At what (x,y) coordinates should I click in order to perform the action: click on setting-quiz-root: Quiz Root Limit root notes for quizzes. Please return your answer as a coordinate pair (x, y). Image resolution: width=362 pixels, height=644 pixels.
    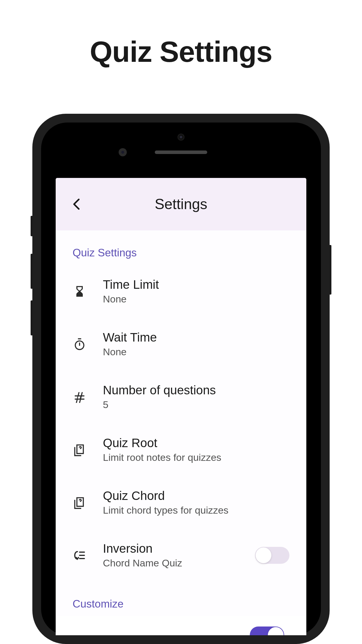
    Looking at the image, I should click on (181, 450).